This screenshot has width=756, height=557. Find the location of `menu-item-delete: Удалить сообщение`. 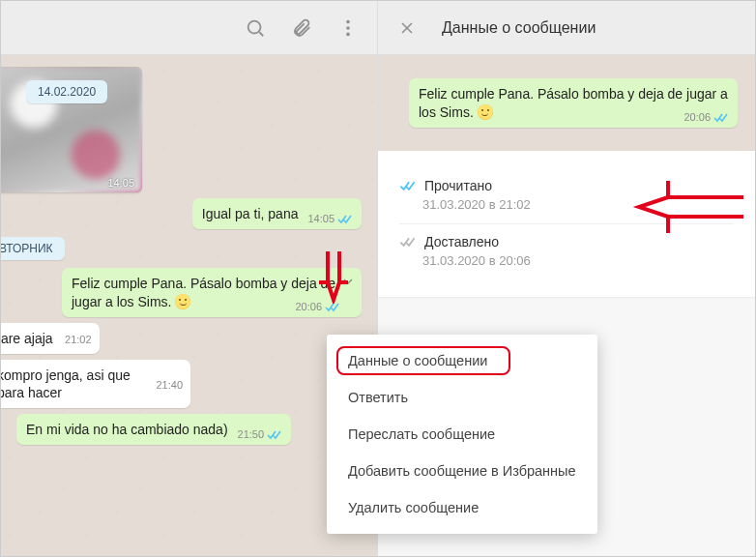

menu-item-delete: Удалить сообщение is located at coordinates (462, 508).